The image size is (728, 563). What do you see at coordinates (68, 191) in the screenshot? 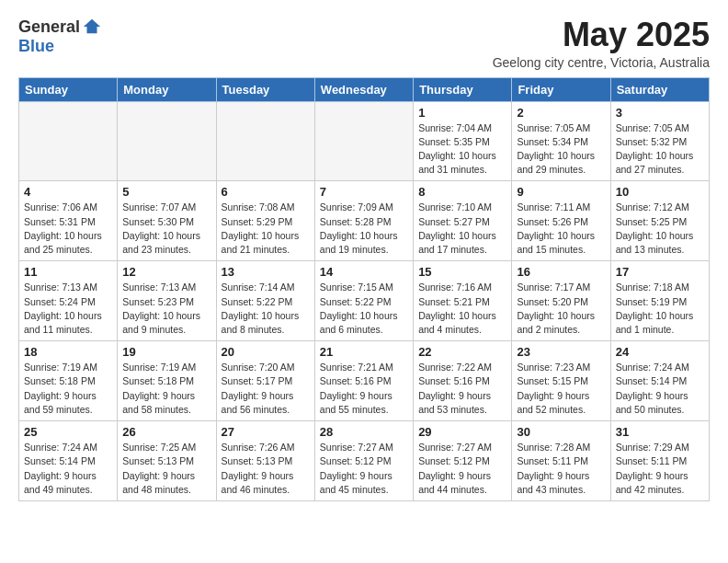
I see `day-number: 4` at bounding box center [68, 191].